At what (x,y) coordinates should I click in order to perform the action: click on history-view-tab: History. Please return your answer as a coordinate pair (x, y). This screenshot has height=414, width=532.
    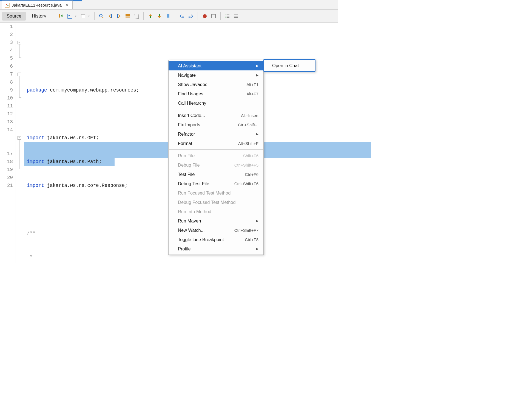
    Looking at the image, I should click on (39, 16).